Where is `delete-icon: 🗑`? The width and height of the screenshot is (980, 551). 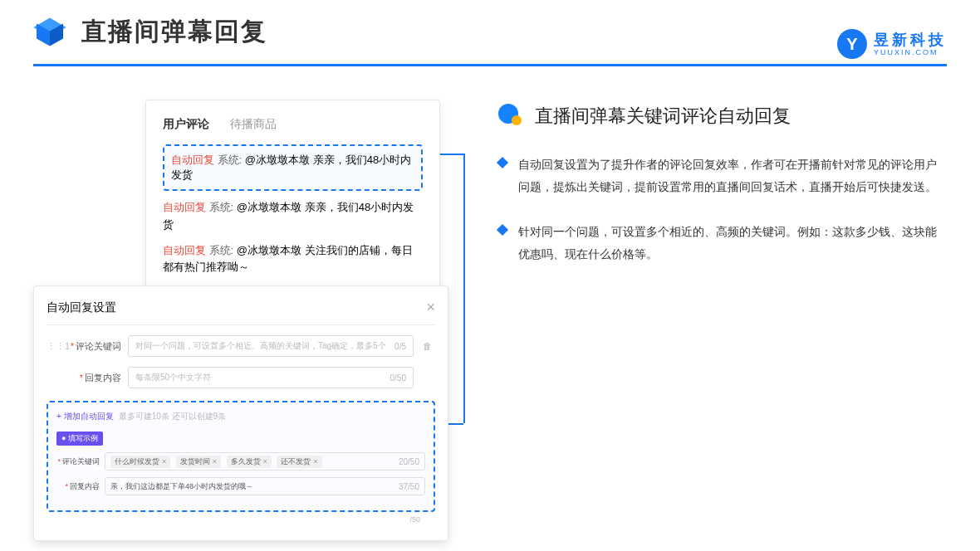
delete-icon: 🗑 is located at coordinates (427, 346).